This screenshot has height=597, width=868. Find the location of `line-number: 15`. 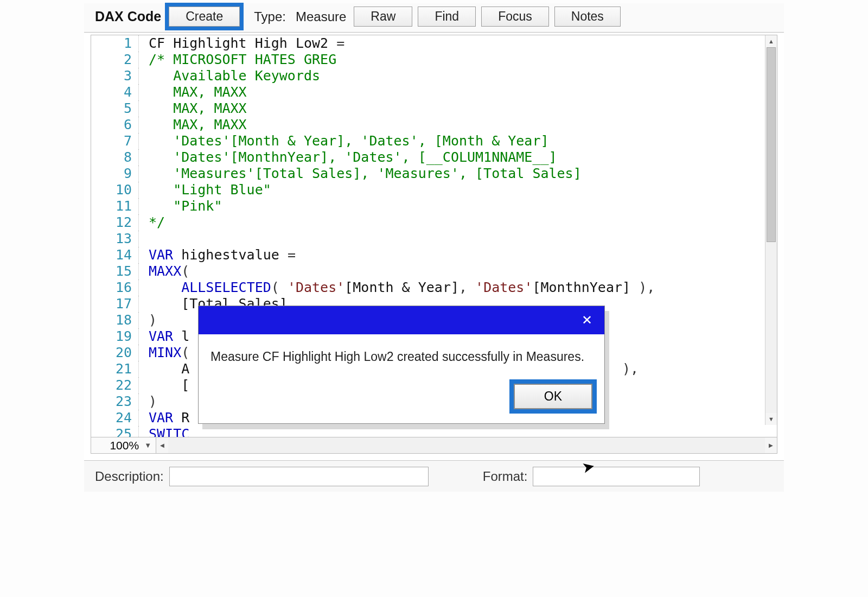

line-number: 15 is located at coordinates (115, 271).